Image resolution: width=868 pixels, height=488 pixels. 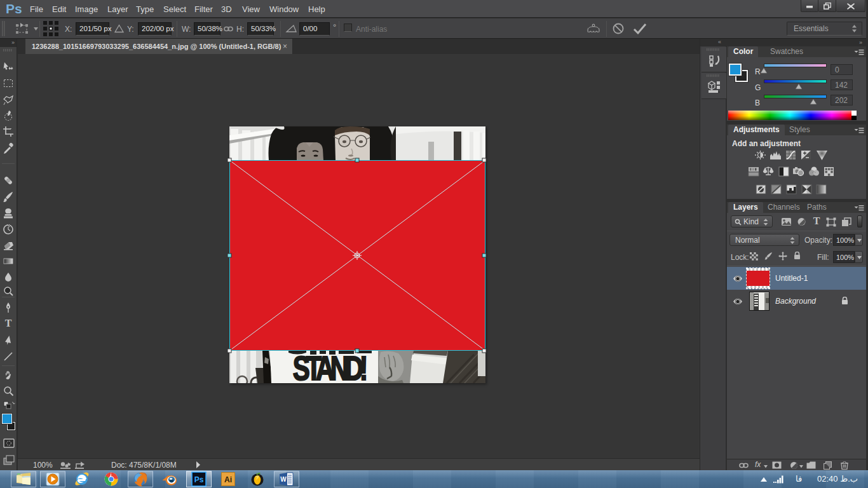 What do you see at coordinates (283, 479) in the screenshot?
I see `svg-text: W` at bounding box center [283, 479].